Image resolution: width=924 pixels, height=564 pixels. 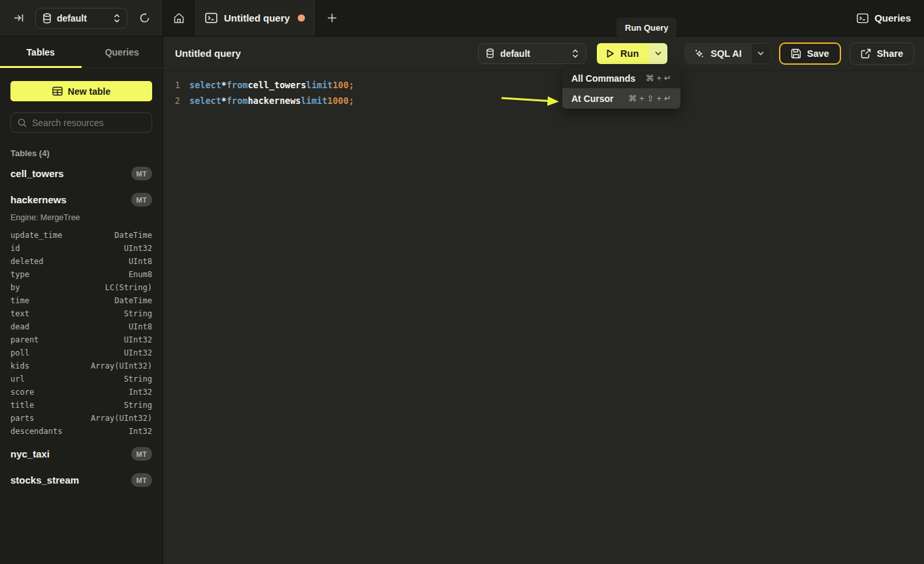 What do you see at coordinates (133, 235) in the screenshot?
I see `column-type: DateTime` at bounding box center [133, 235].